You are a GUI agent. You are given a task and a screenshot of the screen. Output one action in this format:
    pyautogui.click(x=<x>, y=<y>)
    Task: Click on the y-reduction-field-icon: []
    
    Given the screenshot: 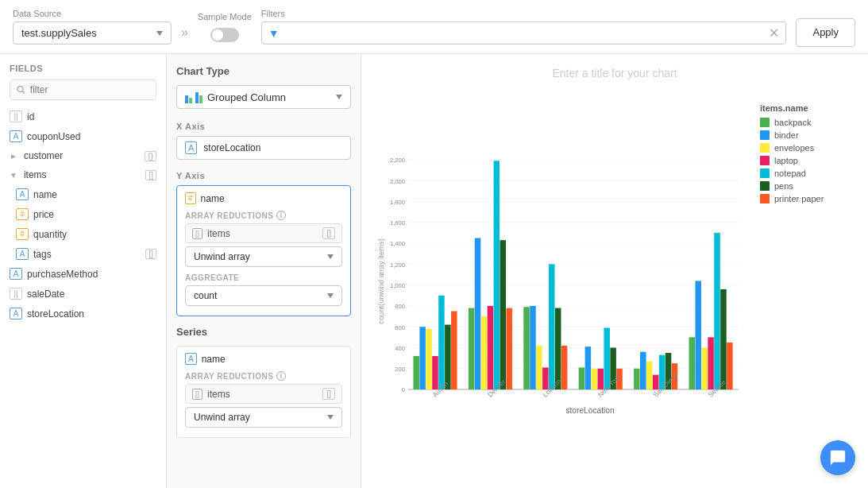 What is the action you would take?
    pyautogui.click(x=197, y=234)
    